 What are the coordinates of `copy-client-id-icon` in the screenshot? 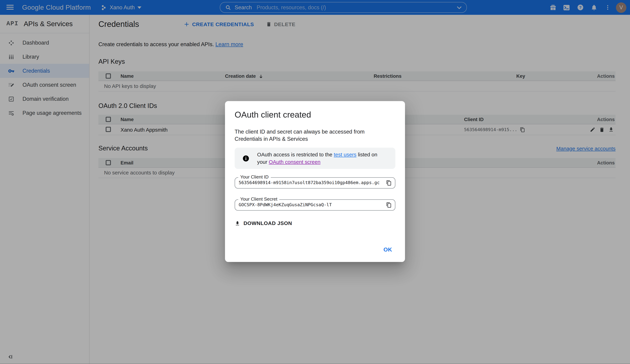 It's located at (389, 183).